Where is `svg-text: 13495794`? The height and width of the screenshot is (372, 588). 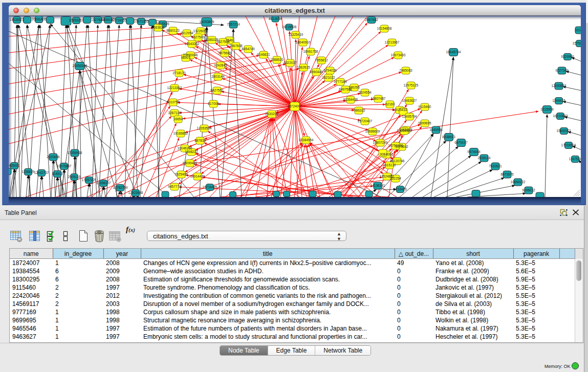
svg-text: 13495794 is located at coordinates (409, 117).